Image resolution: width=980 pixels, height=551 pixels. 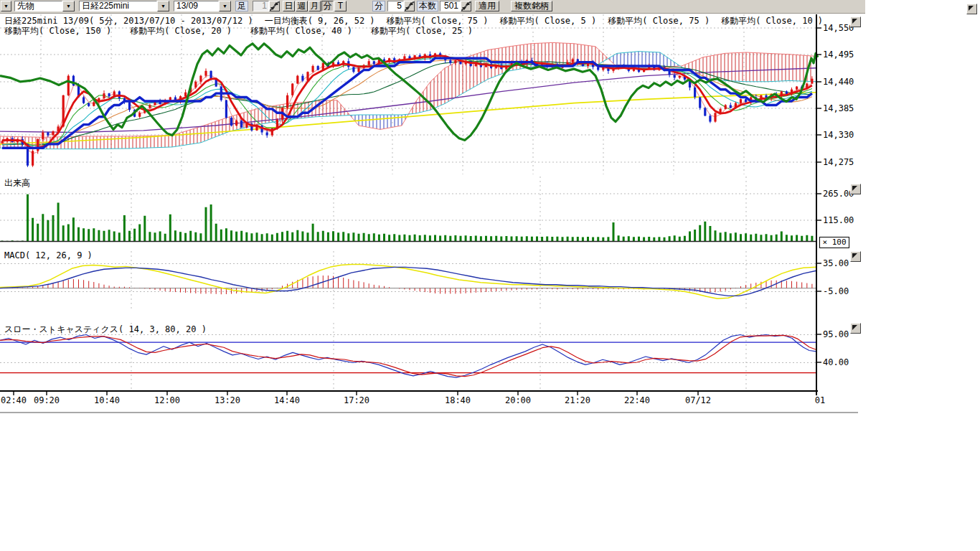 I want to click on period-button-日: 日, so click(x=288, y=6).